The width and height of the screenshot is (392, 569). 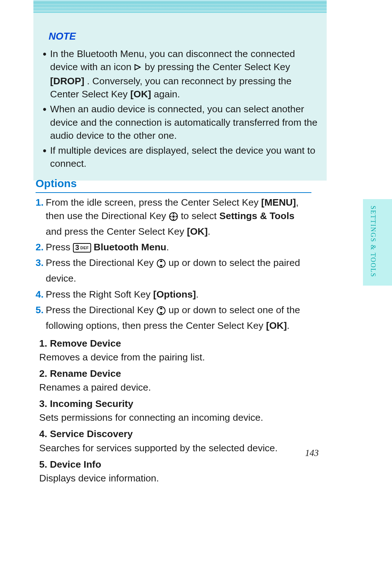 What do you see at coordinates (175, 374) in the screenshot?
I see `option-label: 2. Rename Device` at bounding box center [175, 374].